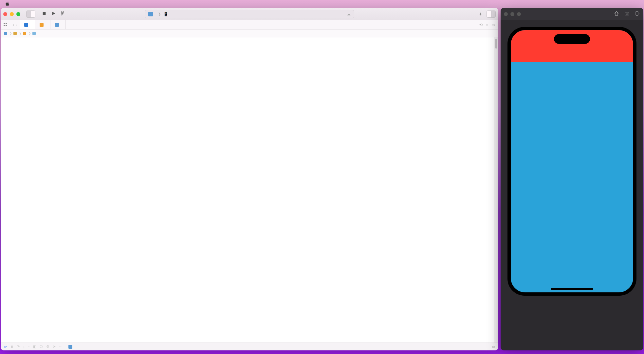  Describe the element at coordinates (572, 14) in the screenshot. I see `simulator-titlebar` at that location.